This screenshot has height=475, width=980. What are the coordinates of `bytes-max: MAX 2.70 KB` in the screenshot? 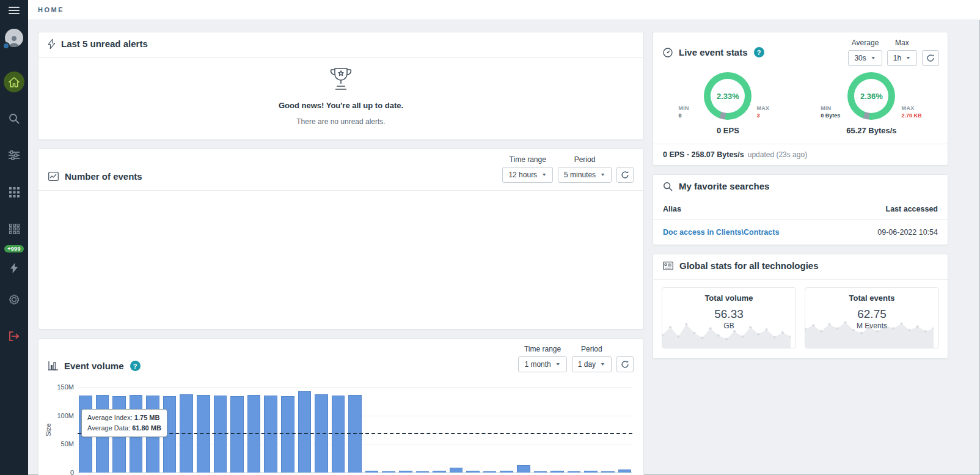 It's located at (912, 112).